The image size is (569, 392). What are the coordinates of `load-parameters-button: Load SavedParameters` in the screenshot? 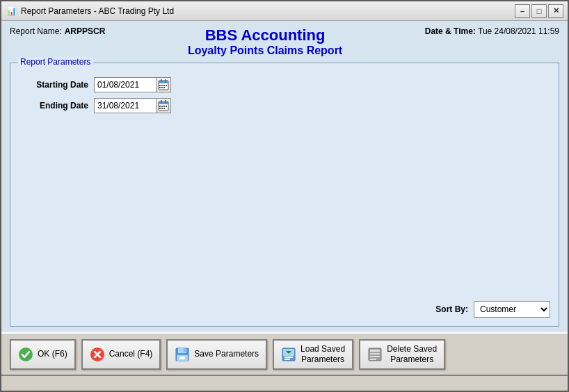 It's located at (313, 354).